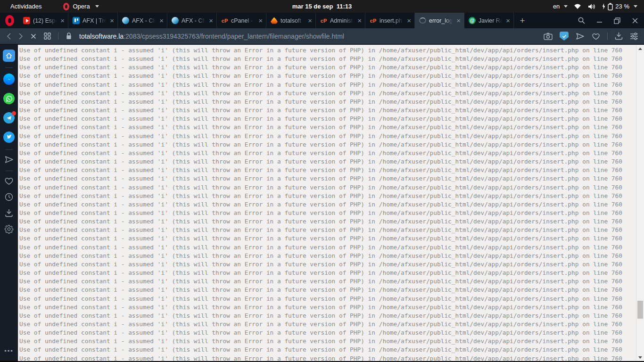 This screenshot has height=362, width=644. I want to click on tab-afx-cm: AFX - CM×, so click(192, 21).